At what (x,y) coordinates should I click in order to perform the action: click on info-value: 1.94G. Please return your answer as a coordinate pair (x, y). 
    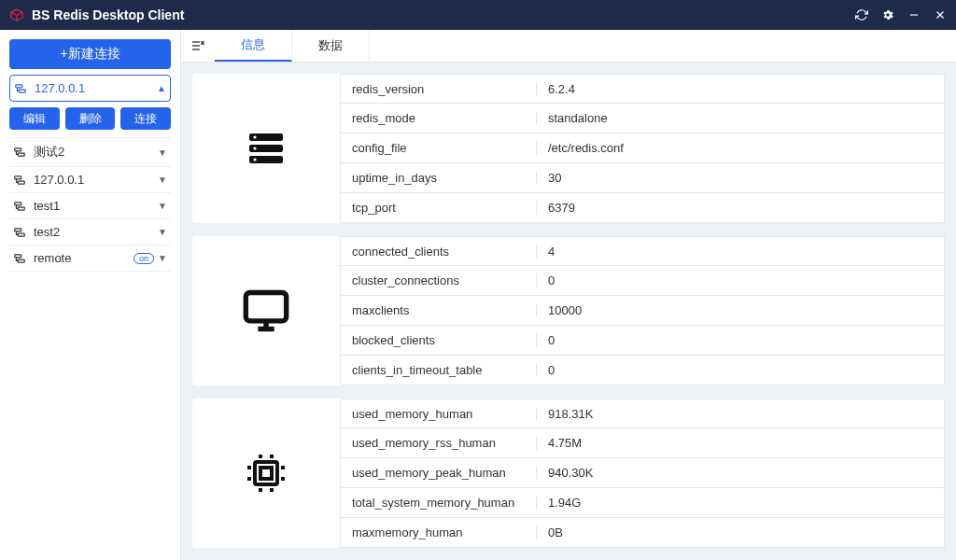
    Looking at the image, I should click on (740, 502).